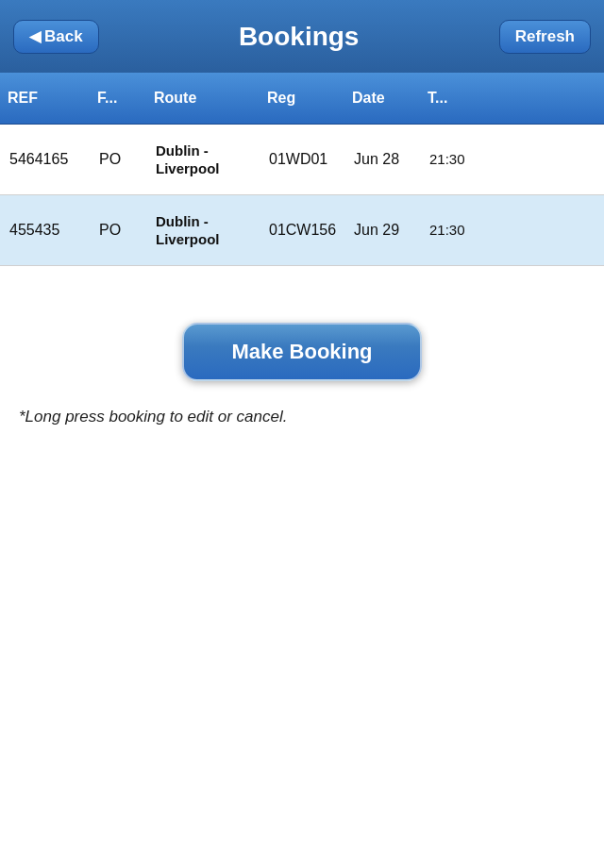 The width and height of the screenshot is (604, 868). I want to click on page-title: Bookings, so click(299, 37).